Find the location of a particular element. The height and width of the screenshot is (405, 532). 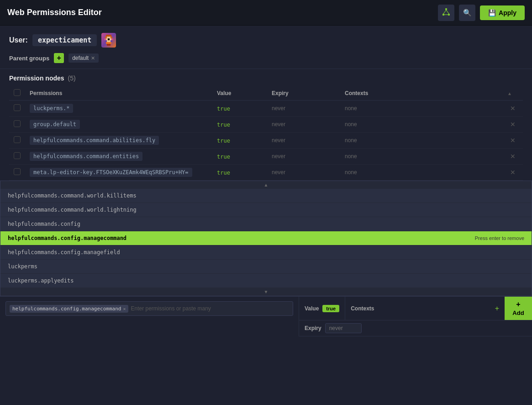

header: Web Permissions Editor 🔍 💾 Apply is located at coordinates (266, 13).